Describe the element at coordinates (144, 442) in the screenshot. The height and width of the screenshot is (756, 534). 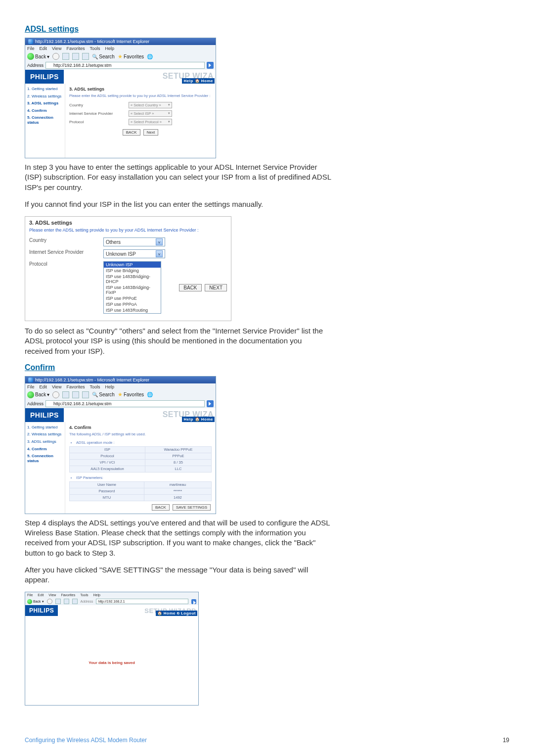
I see `bullet-adsl-mode: ADSL operation mode :` at that location.